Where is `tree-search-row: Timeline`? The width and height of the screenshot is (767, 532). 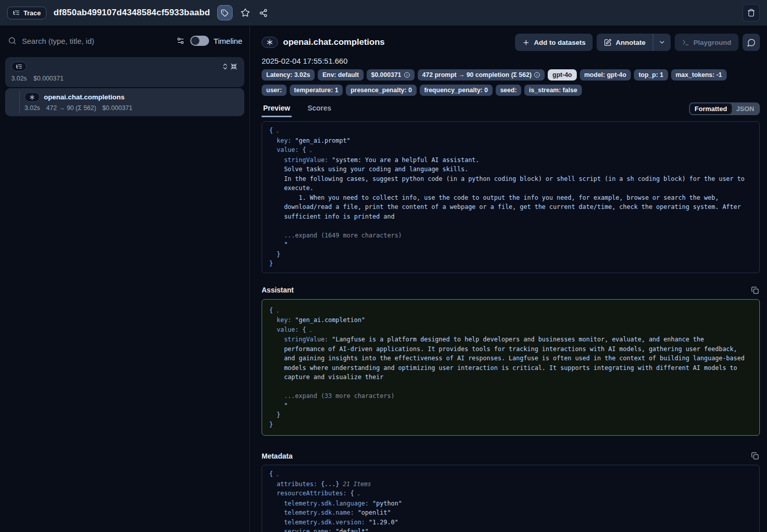 tree-search-row: Timeline is located at coordinates (124, 39).